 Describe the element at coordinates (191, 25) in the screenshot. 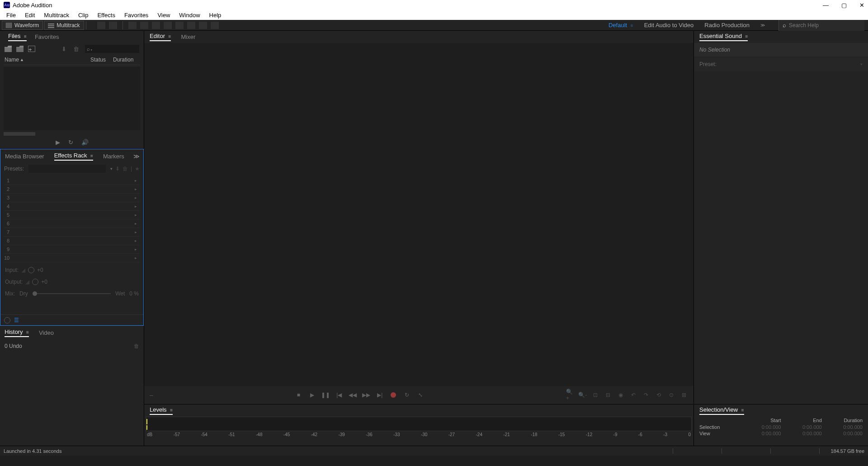

I see `lasso-tool-icon` at that location.